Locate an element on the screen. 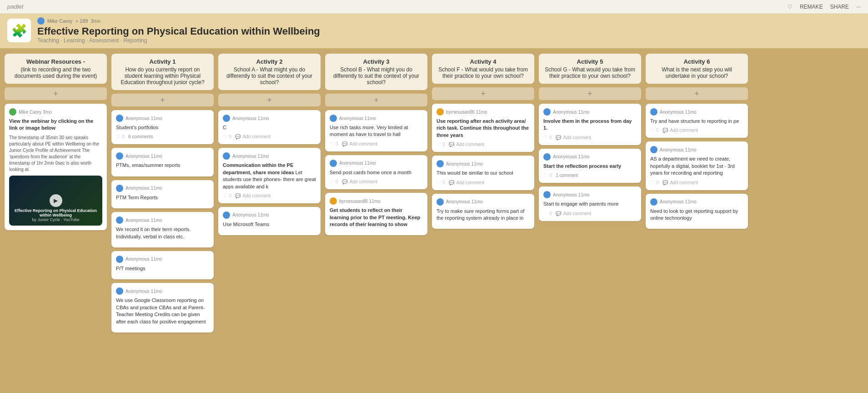  list-item: Anonymous 11moTry and have structure to … is located at coordinates (697, 121).